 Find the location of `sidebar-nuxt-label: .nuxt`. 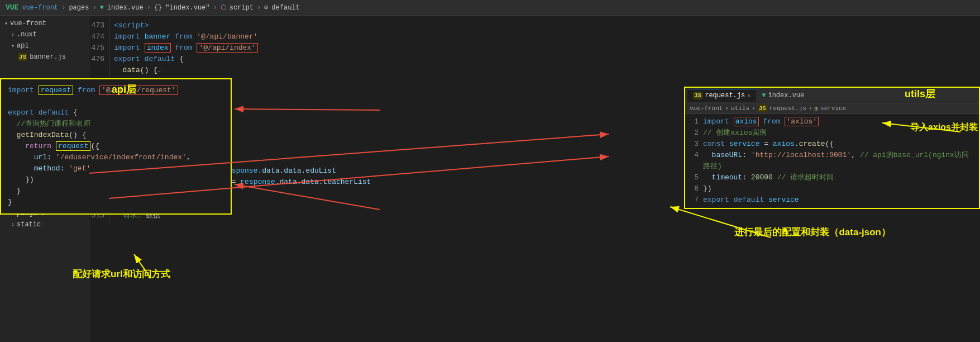

sidebar-nuxt-label: .nuxt is located at coordinates (27, 35).